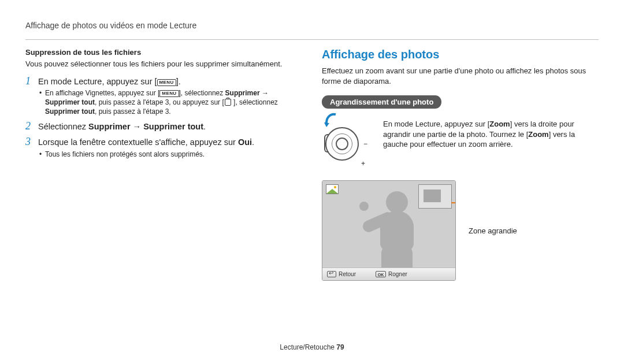  I want to click on page-footer: Lecture/Retouche 79, so click(312, 347).